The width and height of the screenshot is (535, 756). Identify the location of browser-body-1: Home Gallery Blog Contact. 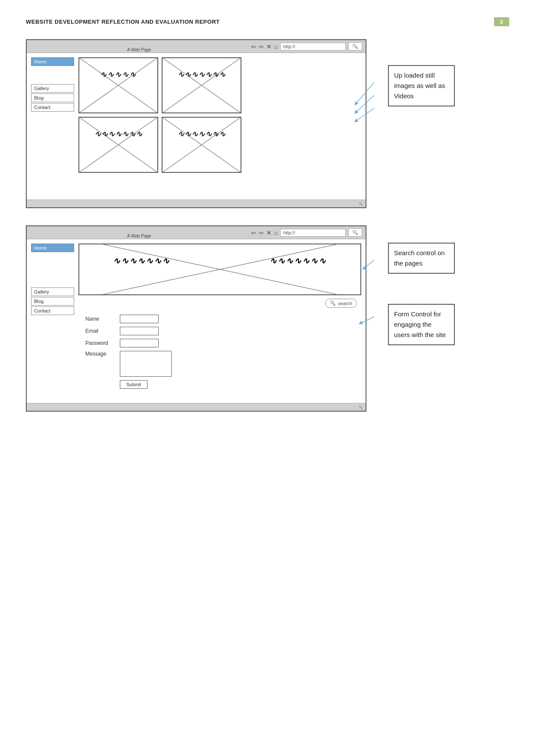
(196, 126).